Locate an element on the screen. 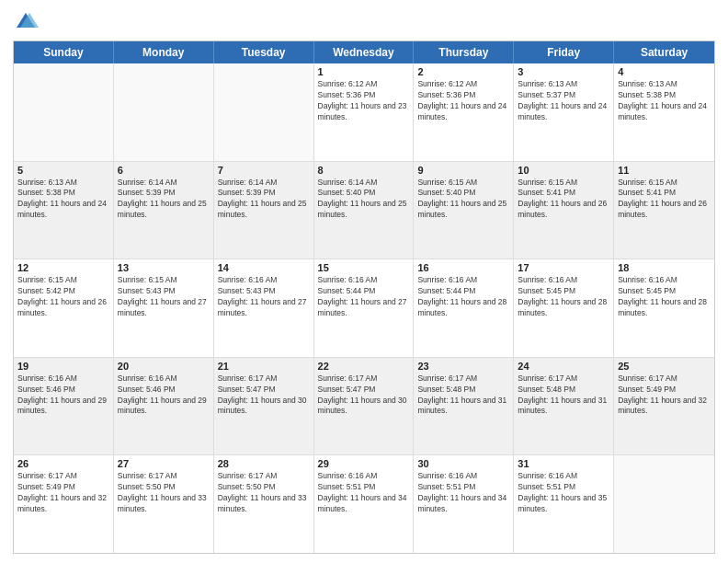 The height and width of the screenshot is (563, 728). cell-info: Sunrise: 6:16 AM Sunset: 5:43 PM Dayligh… is located at coordinates (264, 297).